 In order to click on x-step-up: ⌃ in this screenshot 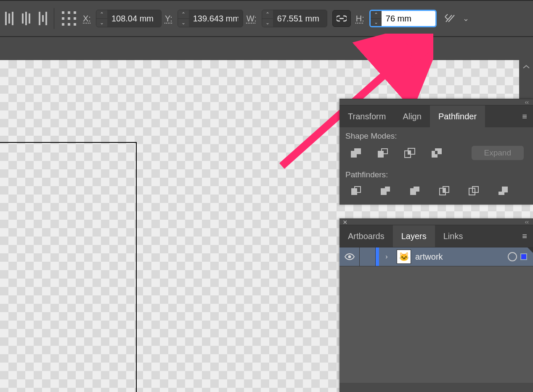, I will do `click(102, 14)`.